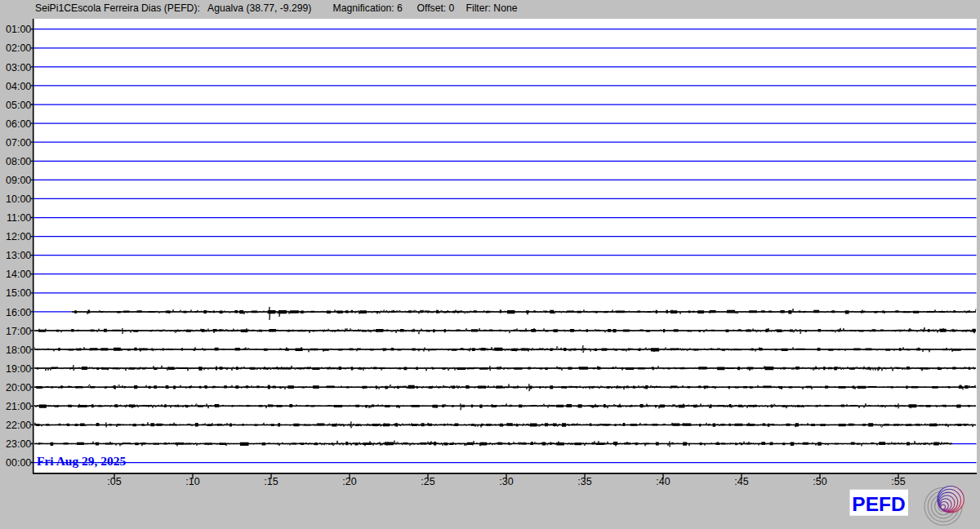 This screenshot has height=529, width=980. What do you see at coordinates (368, 8) in the screenshot?
I see `svg-text: Magnification: 6` at bounding box center [368, 8].